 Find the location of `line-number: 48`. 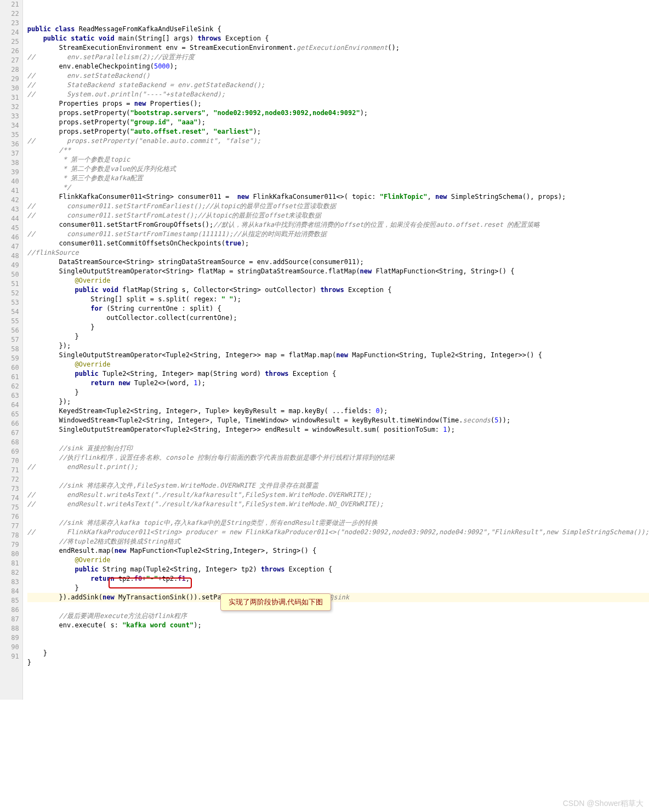

line-number: 48 is located at coordinates (10, 256).